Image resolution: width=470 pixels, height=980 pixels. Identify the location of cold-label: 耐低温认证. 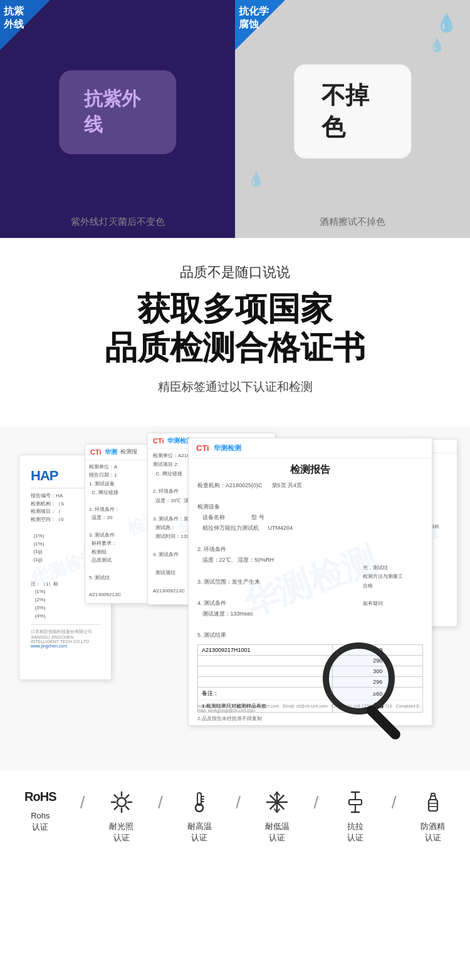
(277, 832).